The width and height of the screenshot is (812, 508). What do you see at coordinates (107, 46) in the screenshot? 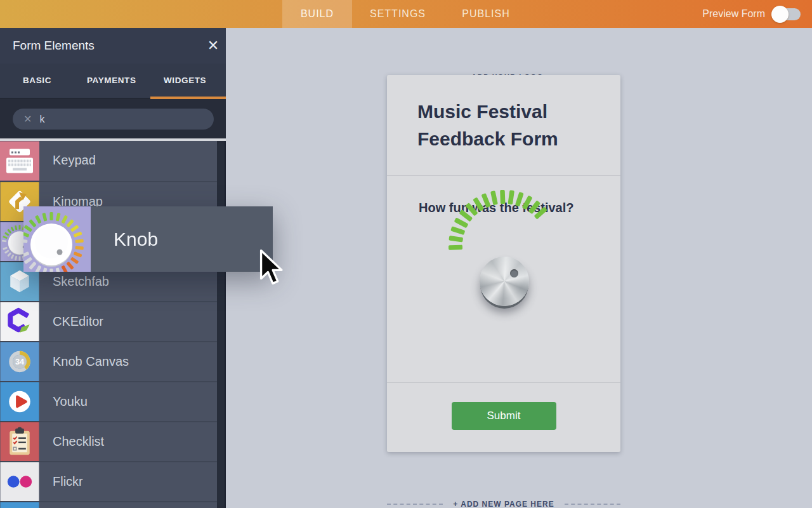
I see `panel-title: Form Elements` at bounding box center [107, 46].